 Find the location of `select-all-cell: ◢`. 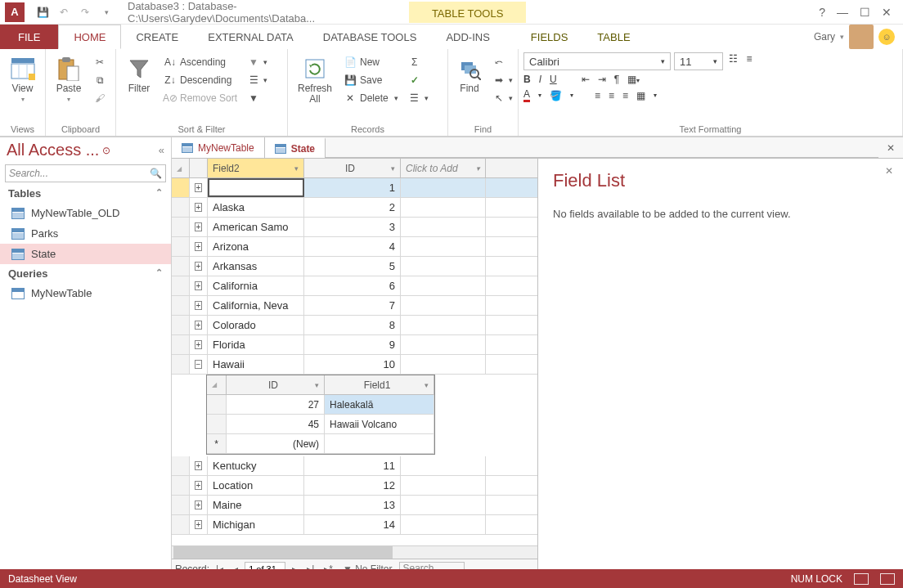

select-all-cell: ◢ is located at coordinates (181, 168).